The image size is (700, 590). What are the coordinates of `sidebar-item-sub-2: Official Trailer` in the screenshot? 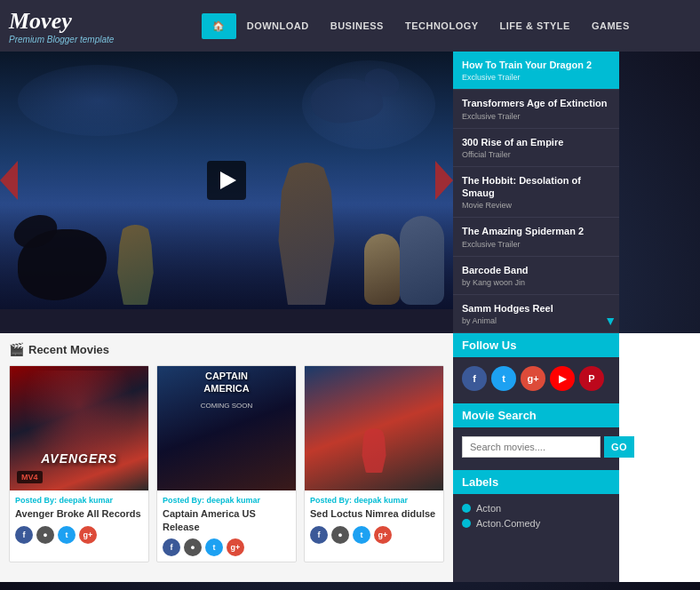 It's located at (537, 155).